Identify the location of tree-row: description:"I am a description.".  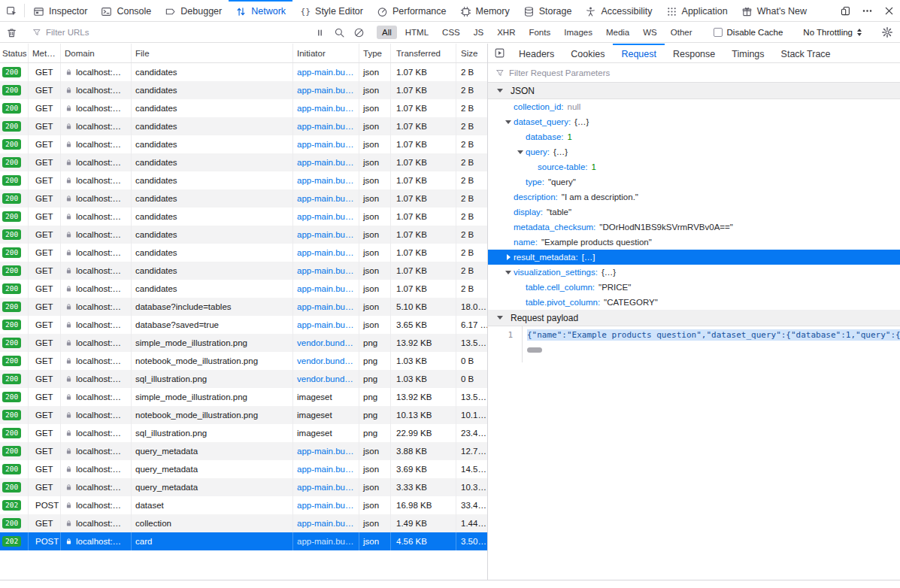
(694, 197).